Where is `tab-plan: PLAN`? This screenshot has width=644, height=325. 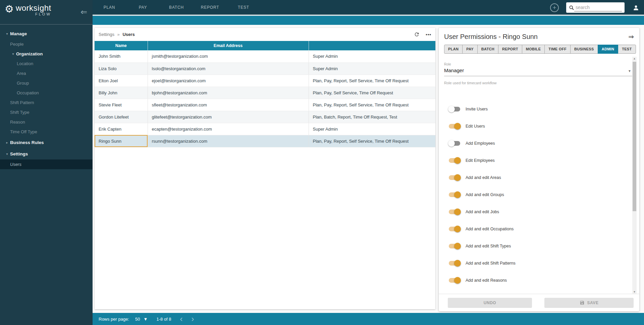 tab-plan: PLAN is located at coordinates (453, 49).